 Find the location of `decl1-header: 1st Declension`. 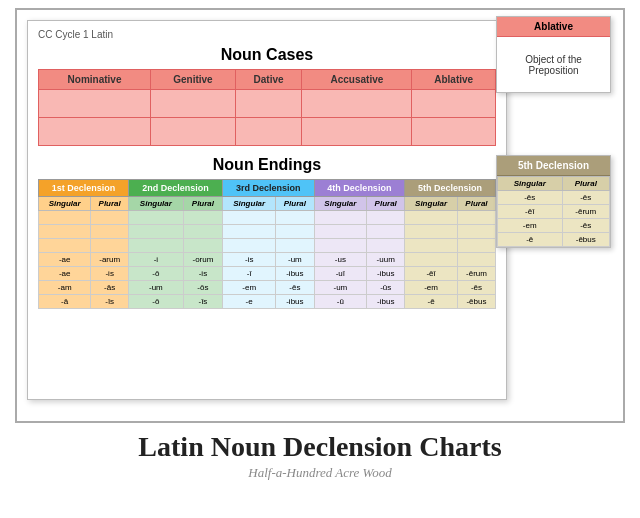

decl1-header: 1st Declension is located at coordinates (84, 188).